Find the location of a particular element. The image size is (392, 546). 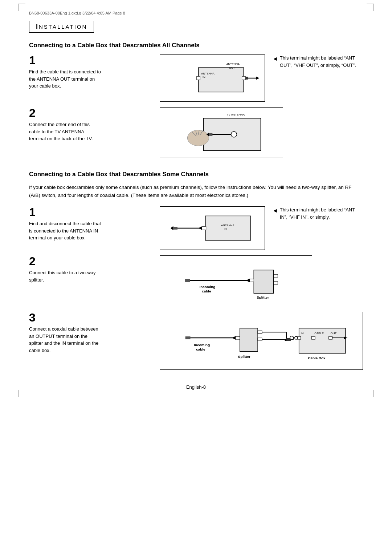

section2-heading: Connecting to a Cable Box that Descrambl… is located at coordinates (196, 174).